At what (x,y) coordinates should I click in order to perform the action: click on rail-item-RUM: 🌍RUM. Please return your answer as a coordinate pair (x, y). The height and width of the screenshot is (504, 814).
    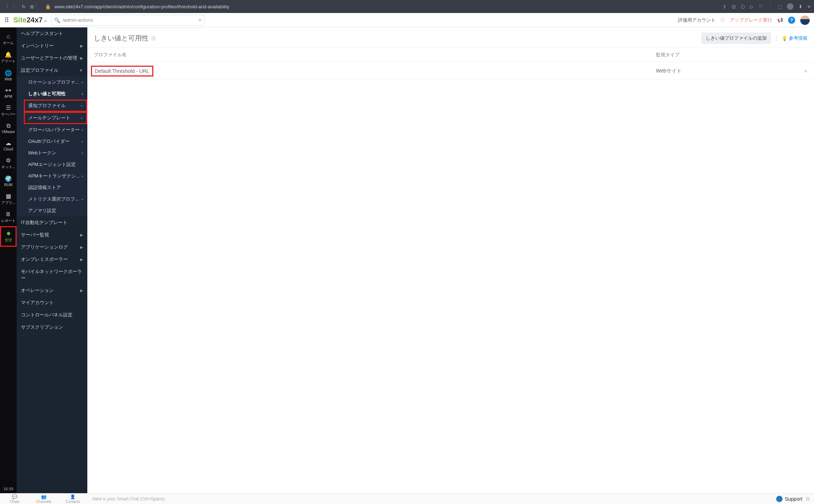
    Looking at the image, I should click on (8, 181).